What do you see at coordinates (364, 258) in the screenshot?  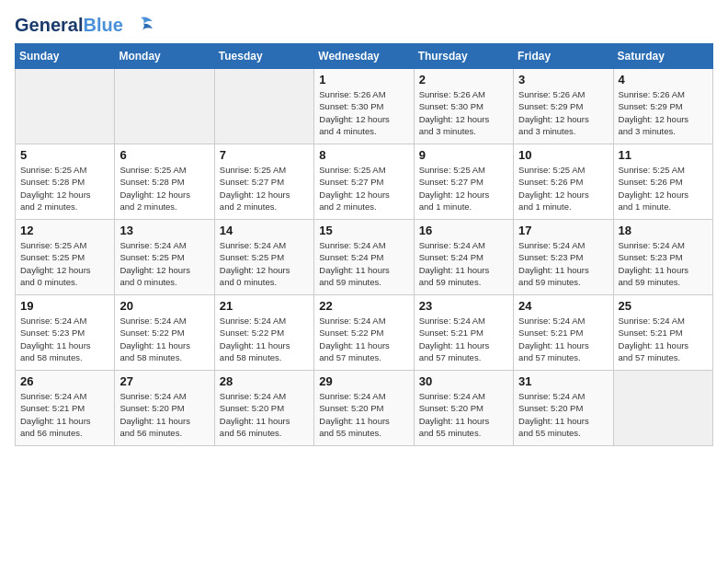 I see `week-row-3: 12Sunrise: 5:25 AM Sunset: 5:25 PM Dayli…` at bounding box center [364, 258].